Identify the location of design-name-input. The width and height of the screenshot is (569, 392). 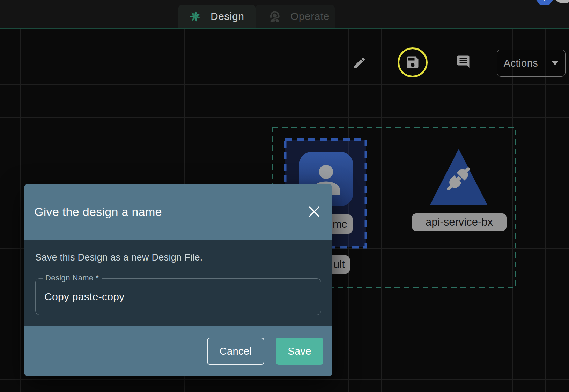
(178, 296).